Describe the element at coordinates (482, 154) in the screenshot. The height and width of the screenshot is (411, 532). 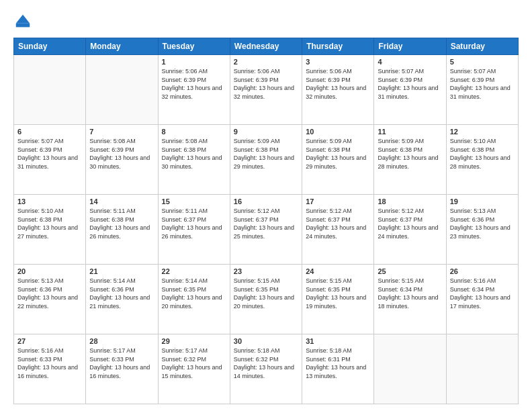
I see `day-info: Sunrise: 5:10 AMSunset: 6:38 PMDaylight:…` at that location.